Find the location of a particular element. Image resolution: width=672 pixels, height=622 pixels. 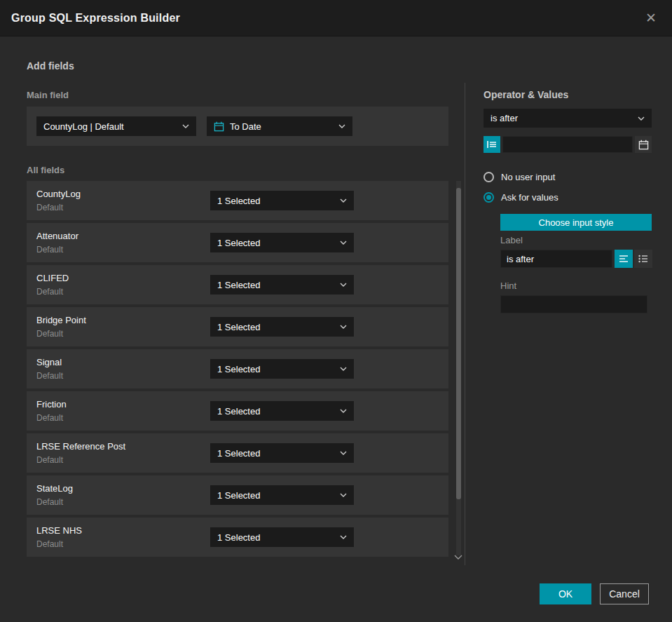

radio-unchecked-icon is located at coordinates (489, 177).